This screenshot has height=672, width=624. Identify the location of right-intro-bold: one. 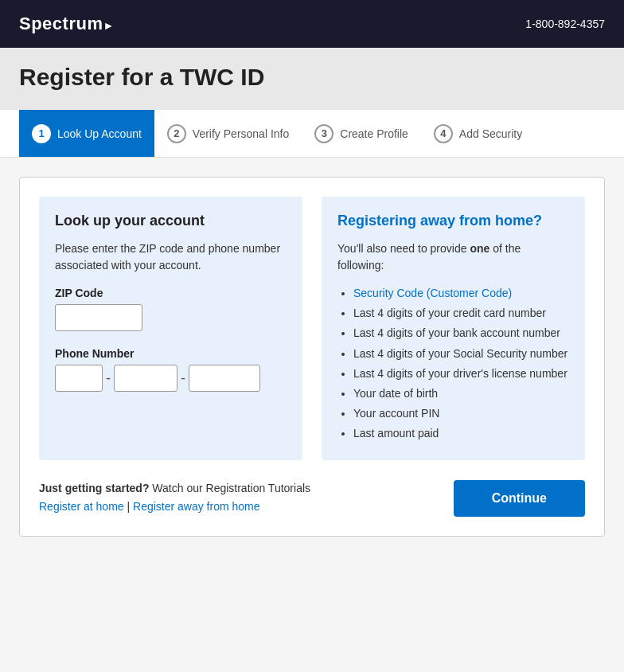
(479, 248).